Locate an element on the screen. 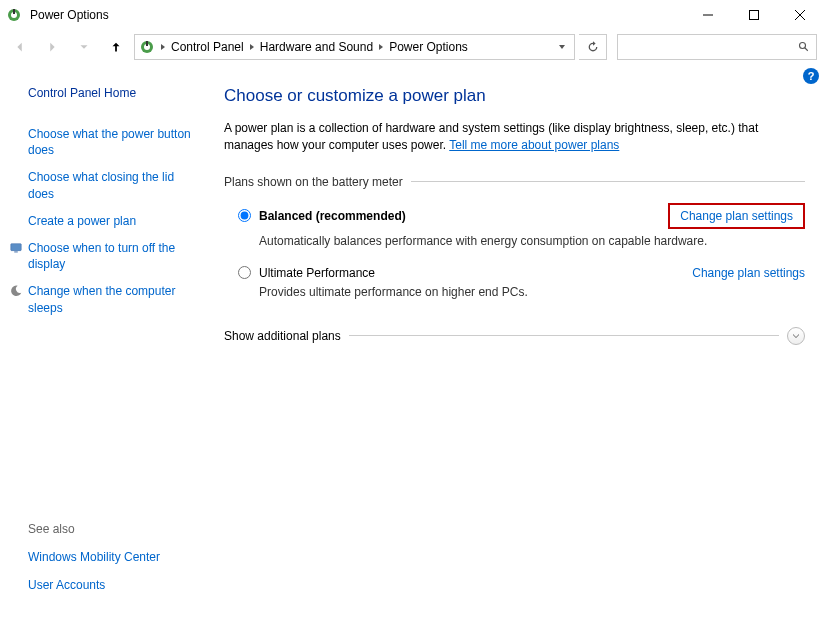 This screenshot has width=823, height=622. search-icon is located at coordinates (804, 47).